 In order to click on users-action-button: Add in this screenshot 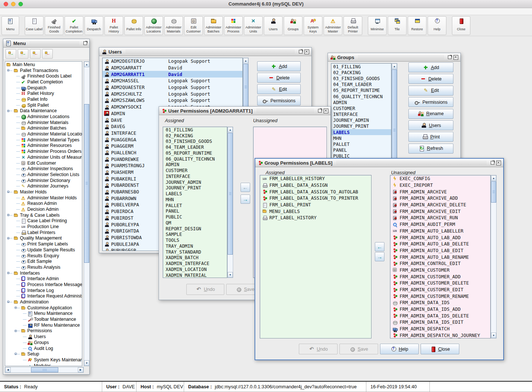, I will do `click(279, 66)`.